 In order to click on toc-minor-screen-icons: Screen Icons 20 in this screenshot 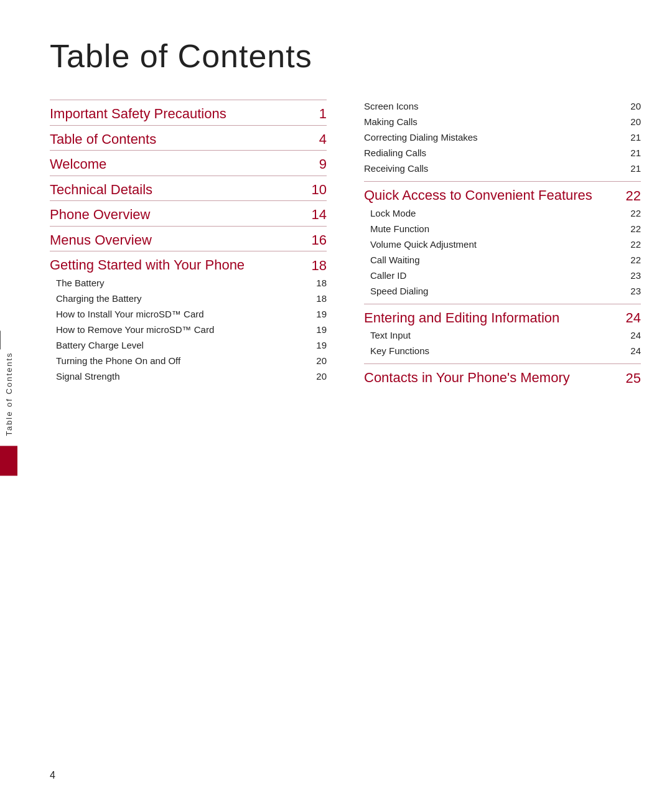, I will do `click(503, 106)`.